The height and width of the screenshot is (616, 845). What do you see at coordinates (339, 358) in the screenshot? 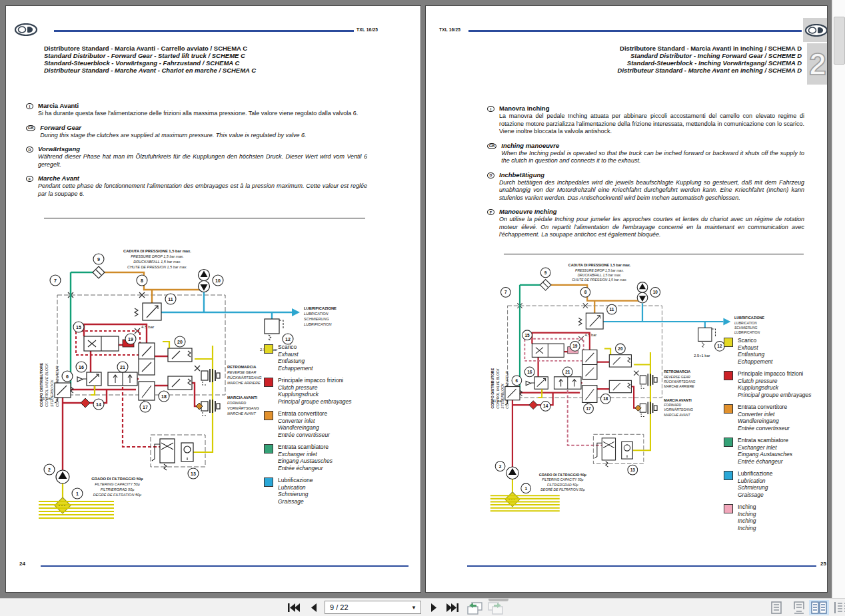
I see `legend-entry: ScaricoExhaust EntlastungEchappement` at bounding box center [339, 358].